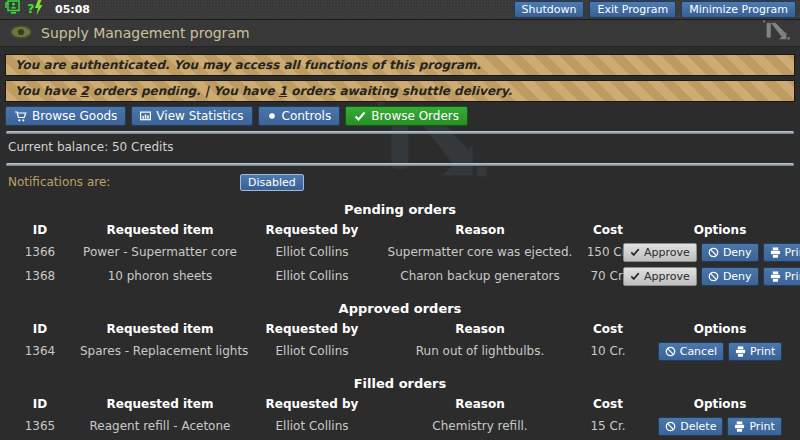 This screenshot has height=440, width=800. What do you see at coordinates (400, 416) in the screenshot?
I see `filled-orders-table: ID Requested item Requested by Reason Co…` at bounding box center [400, 416].